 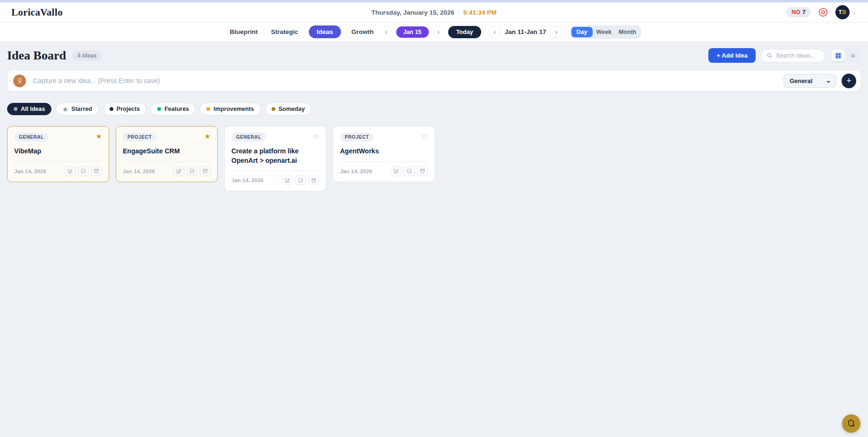 I want to click on nav-tab-ideas: Ideas, so click(x=325, y=32).